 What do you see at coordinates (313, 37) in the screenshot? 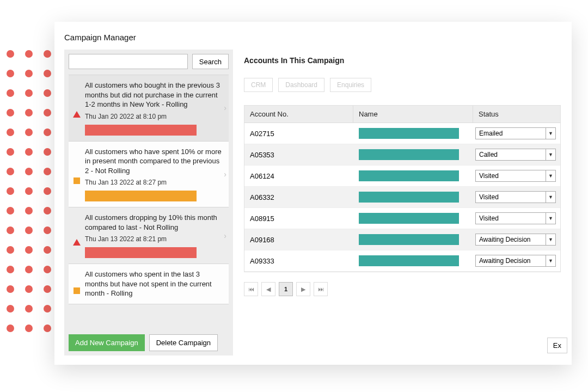
I see `page-title: Campaign Manager` at bounding box center [313, 37].